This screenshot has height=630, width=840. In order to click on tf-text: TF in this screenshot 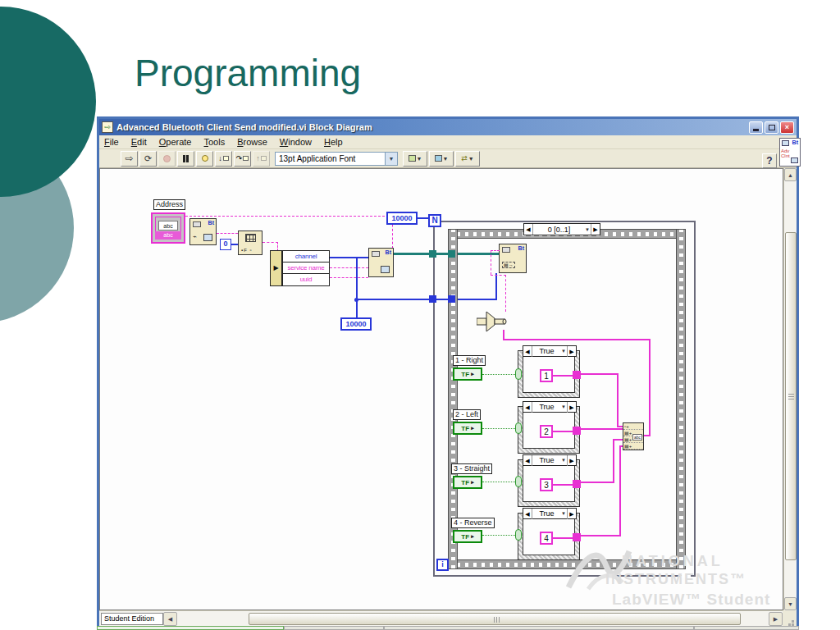, I will do `click(465, 374)`.